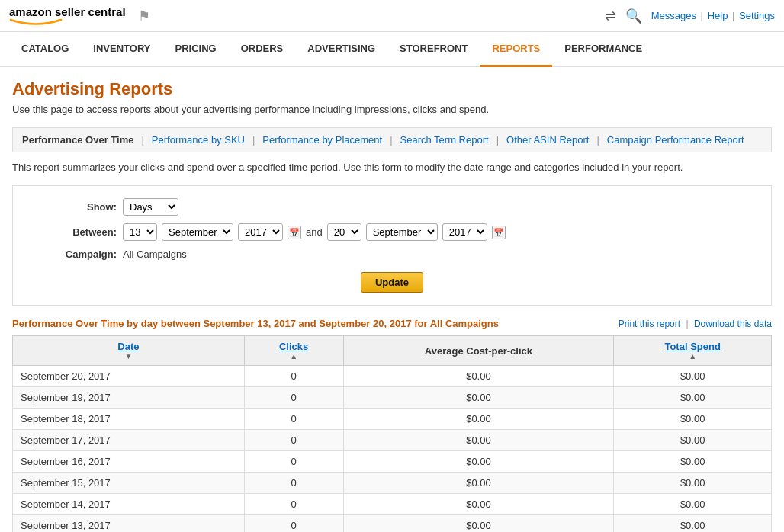 This screenshot has width=784, height=532. I want to click on to-day-select: 20 12345 678910 1112131415 1617181921 22…, so click(345, 232).